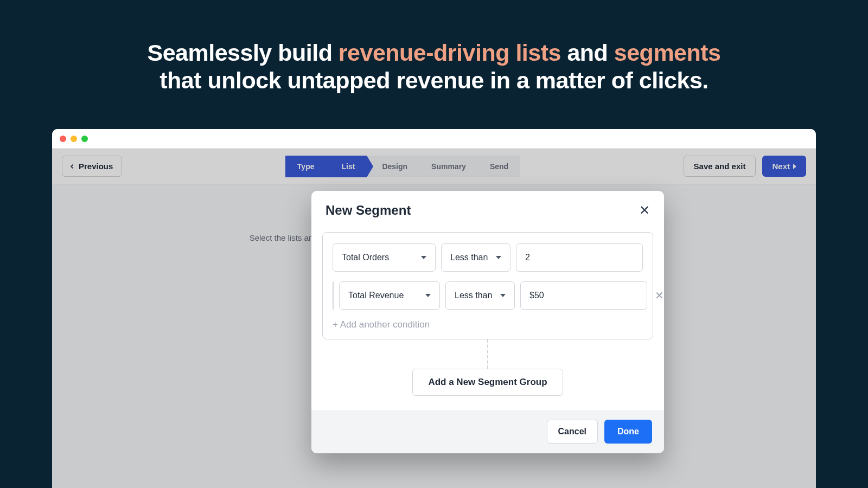  I want to click on and-button: And, so click(333, 296).